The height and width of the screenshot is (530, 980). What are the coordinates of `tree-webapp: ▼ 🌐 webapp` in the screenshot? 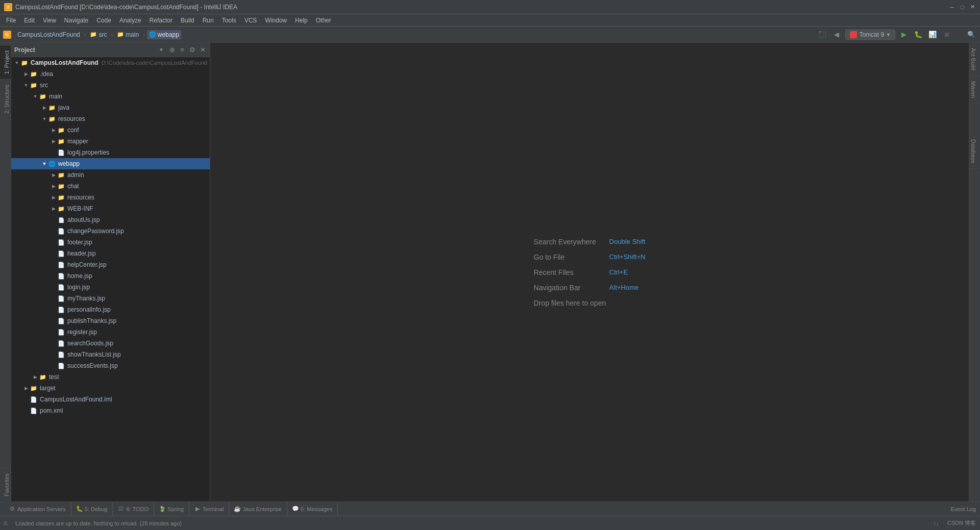 It's located at (110, 164).